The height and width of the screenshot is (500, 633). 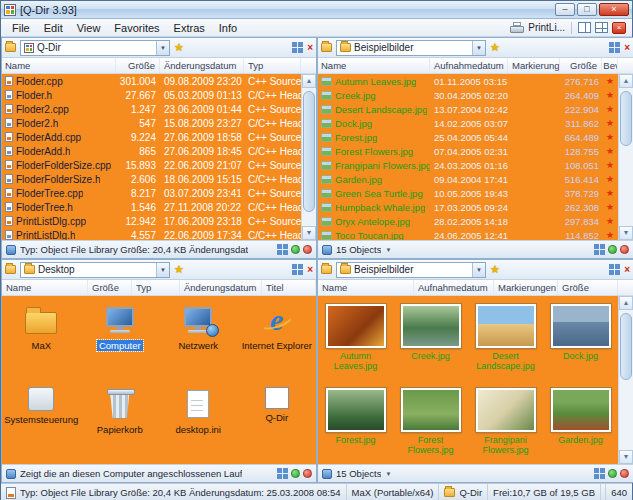 I want to click on thumbnail-frangipani-flowers-jpg: Frangipani Flowers.jpg, so click(x=506, y=423).